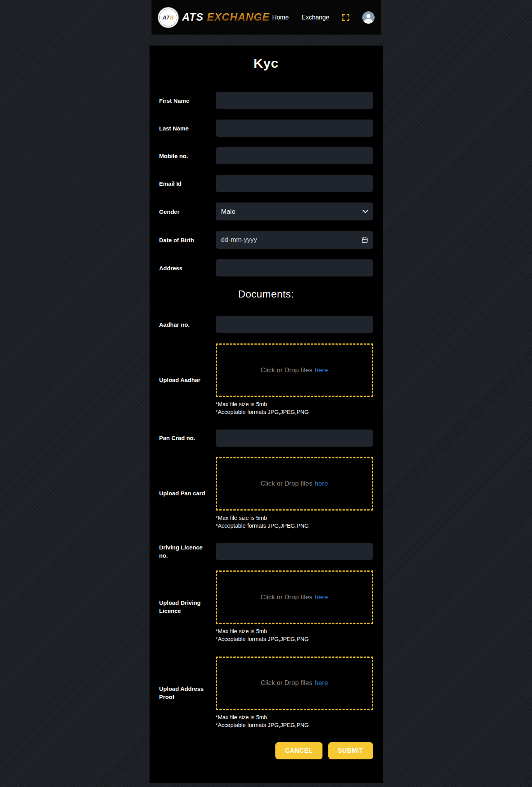 This screenshot has height=787, width=532. I want to click on field-label: Mobile no., so click(188, 156).